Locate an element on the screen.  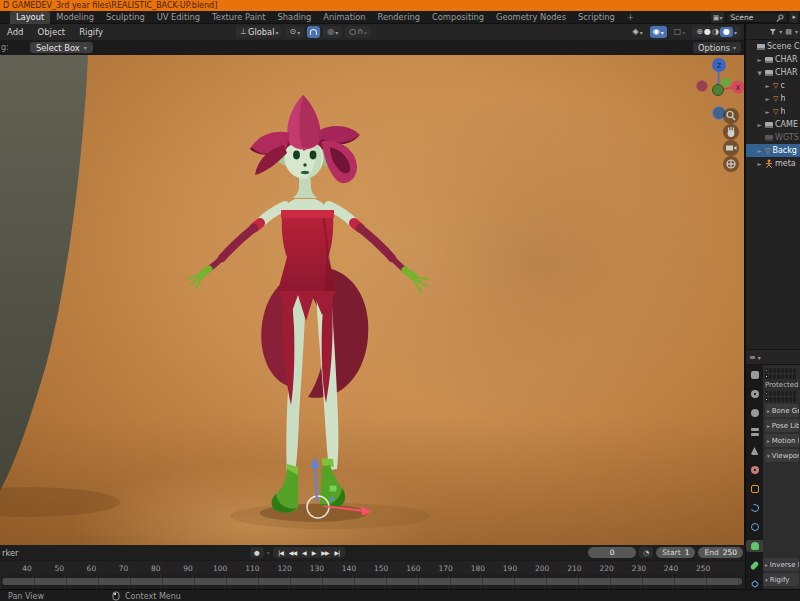
wireframe-shading-button: ⊕ is located at coordinates (700, 32).